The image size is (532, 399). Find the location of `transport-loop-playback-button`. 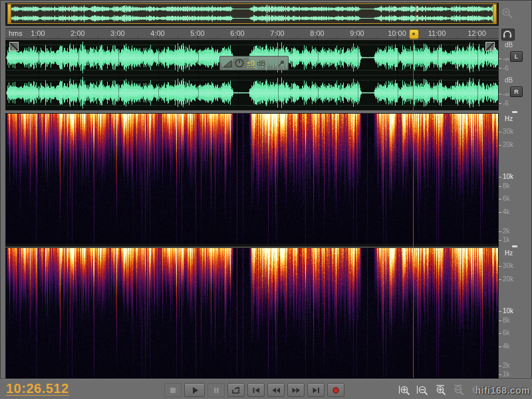

transport-loop-playback-button is located at coordinates (236, 390).